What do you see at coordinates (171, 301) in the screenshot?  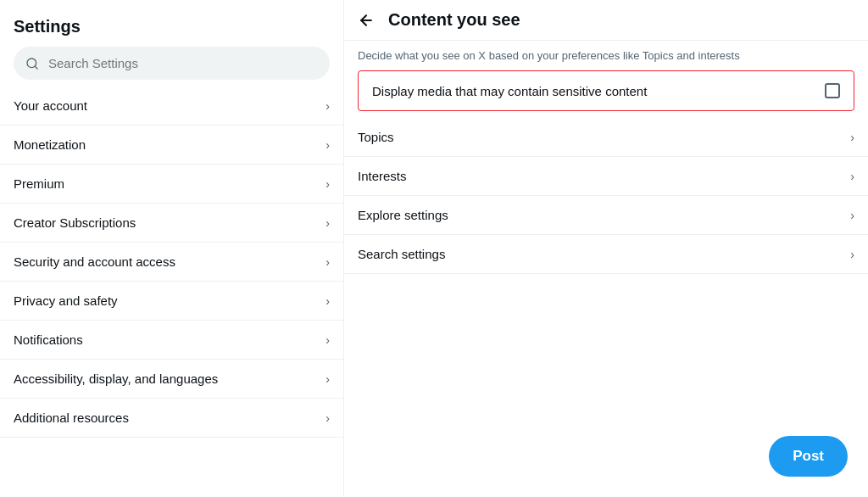 I see `sidebar-item-privacy-safety: Privacy and safety ›` at bounding box center [171, 301].